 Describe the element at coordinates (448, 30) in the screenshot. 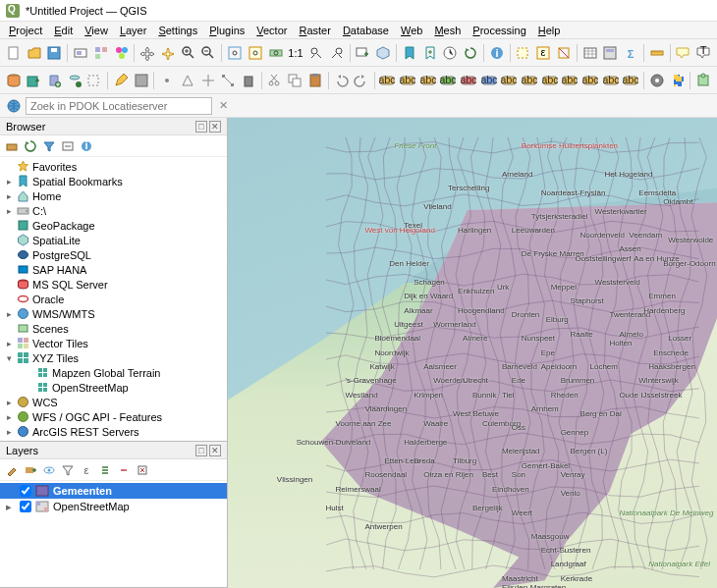

I see `menu-mesh: Mesh` at that location.